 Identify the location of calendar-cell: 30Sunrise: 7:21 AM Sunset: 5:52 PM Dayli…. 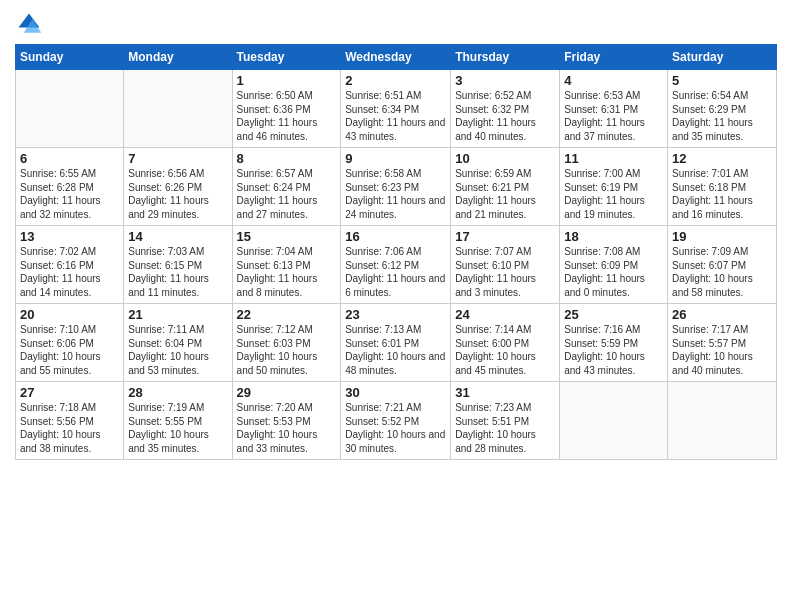
(396, 421).